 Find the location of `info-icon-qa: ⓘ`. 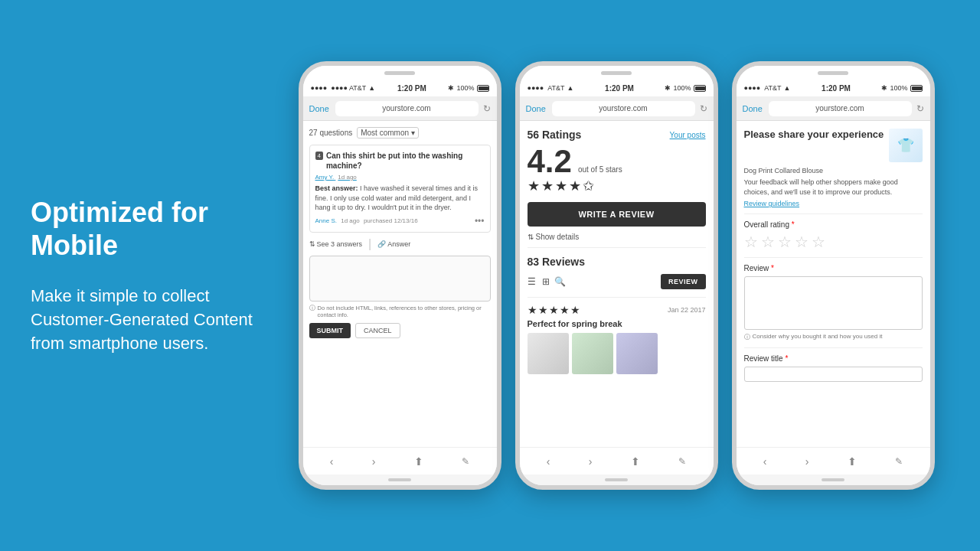

info-icon-qa: ⓘ is located at coordinates (312, 308).